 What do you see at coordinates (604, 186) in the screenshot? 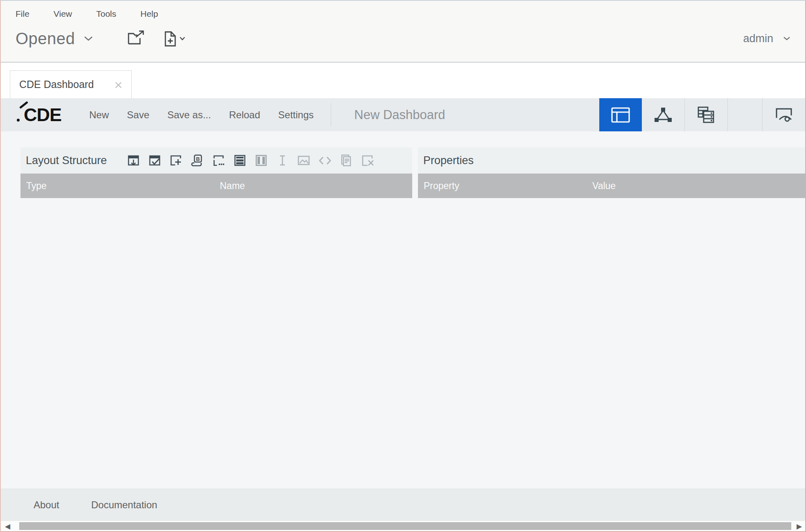
I see `column-value: Value` at bounding box center [604, 186].